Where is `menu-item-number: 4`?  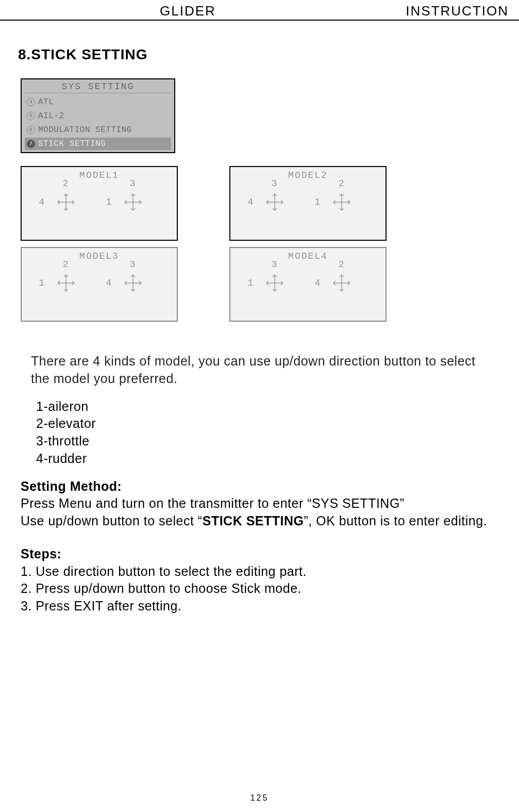
menu-item-number: 4 is located at coordinates (31, 102).